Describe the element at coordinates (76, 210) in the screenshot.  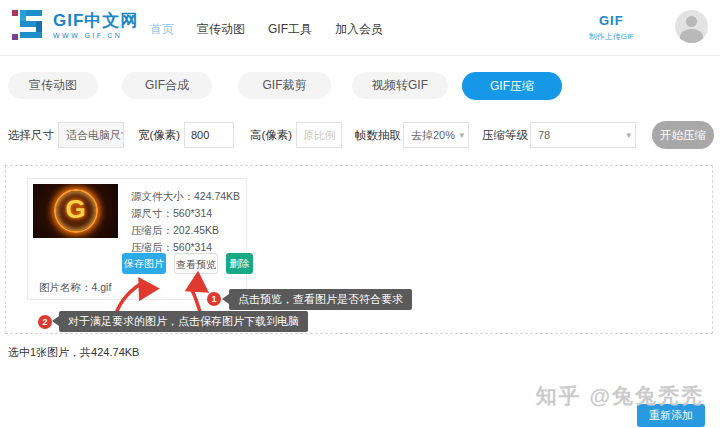
I see `fire-letter-graphic: G` at that location.